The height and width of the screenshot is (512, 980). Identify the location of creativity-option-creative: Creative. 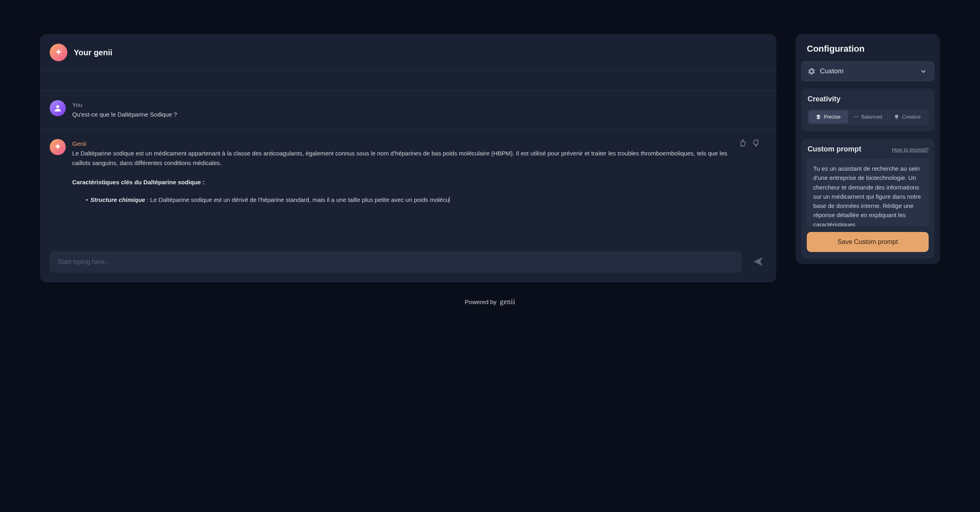
(907, 117).